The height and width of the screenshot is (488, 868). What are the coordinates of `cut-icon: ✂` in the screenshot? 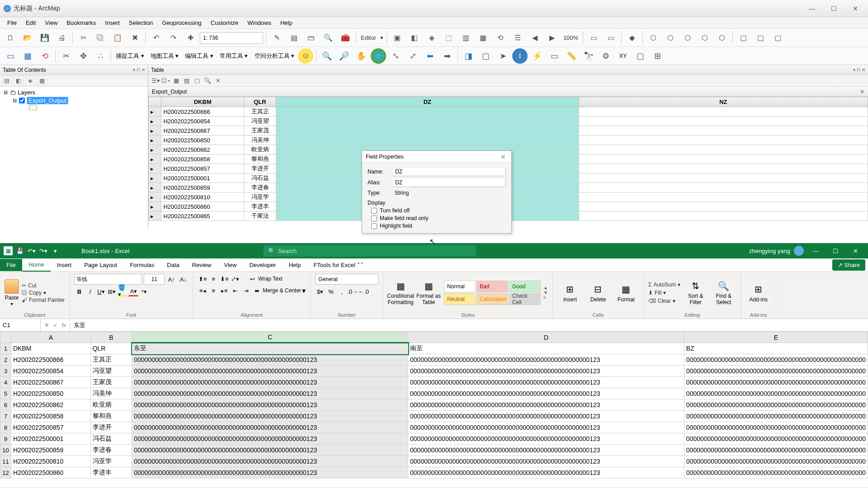 It's located at (83, 38).